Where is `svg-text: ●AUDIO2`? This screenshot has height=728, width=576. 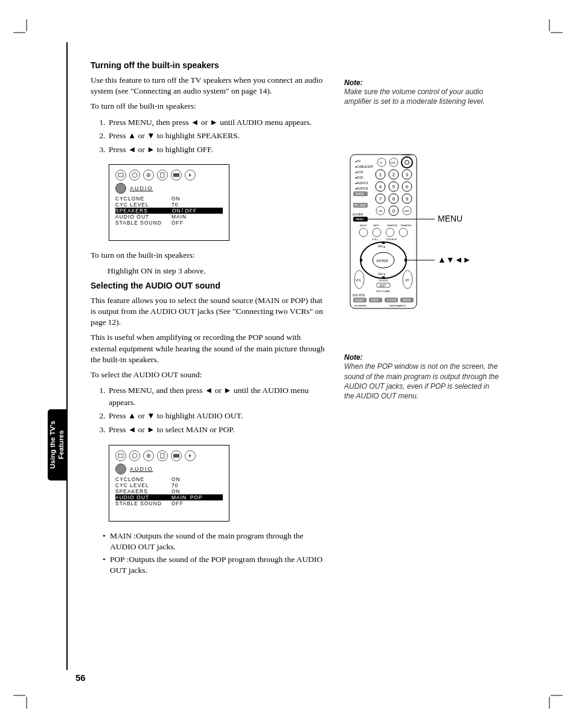 svg-text: ●AUDIO2 is located at coordinates (362, 188).